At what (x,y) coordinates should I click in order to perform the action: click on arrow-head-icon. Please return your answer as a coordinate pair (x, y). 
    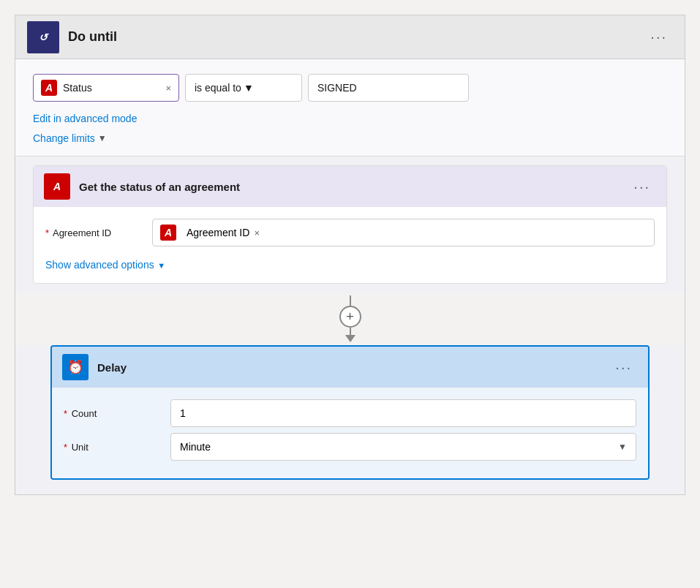
    Looking at the image, I should click on (350, 339).